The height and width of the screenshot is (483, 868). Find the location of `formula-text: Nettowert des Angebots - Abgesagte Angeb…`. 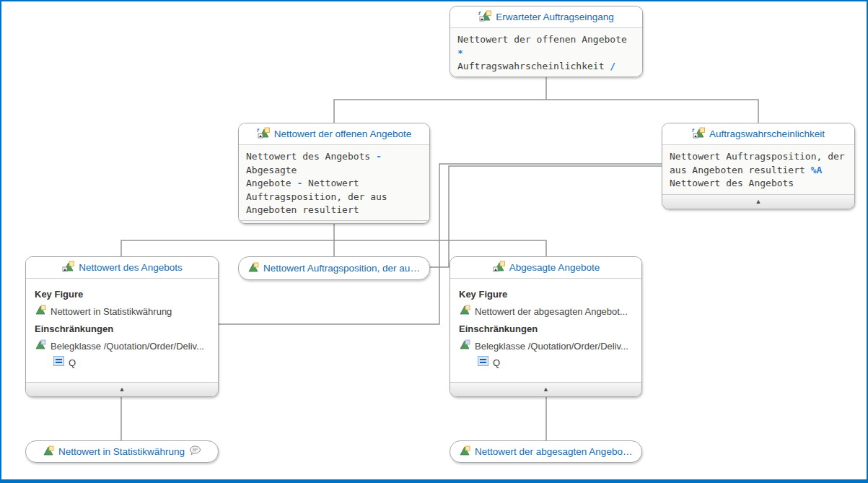

formula-text: Nettowert des Angebots - Abgesagte Angeb… is located at coordinates (334, 183).